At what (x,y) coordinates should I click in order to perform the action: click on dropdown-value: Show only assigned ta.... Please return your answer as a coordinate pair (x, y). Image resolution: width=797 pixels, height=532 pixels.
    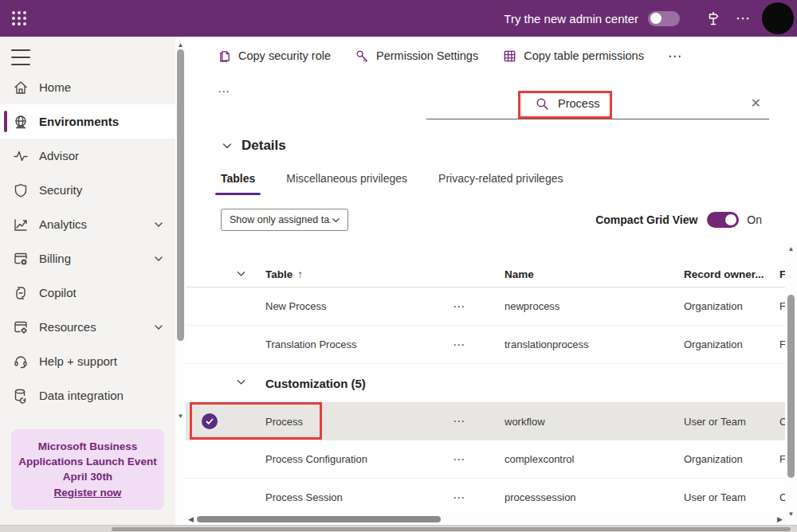
    Looking at the image, I should click on (281, 220).